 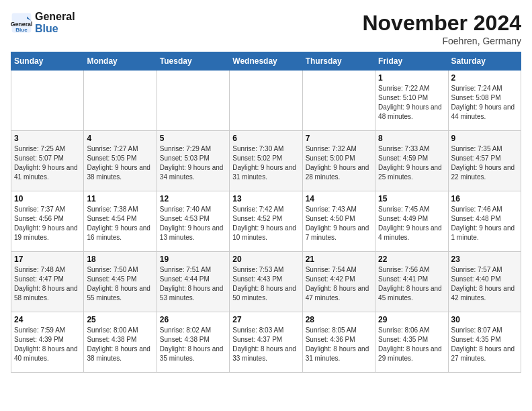 I want to click on weekday-header-tuesday: Tuesday, so click(x=193, y=62).